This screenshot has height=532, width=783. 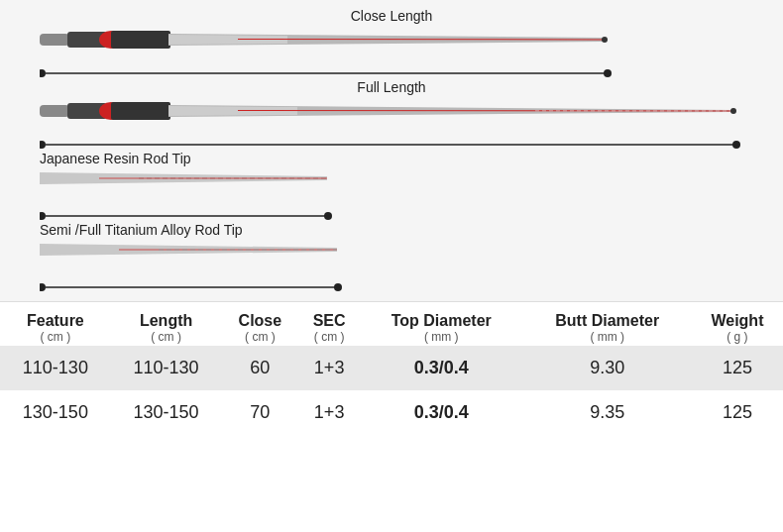 What do you see at coordinates (608, 412) in the screenshot?
I see `cell-butt-diameter-2: 9.35` at bounding box center [608, 412].